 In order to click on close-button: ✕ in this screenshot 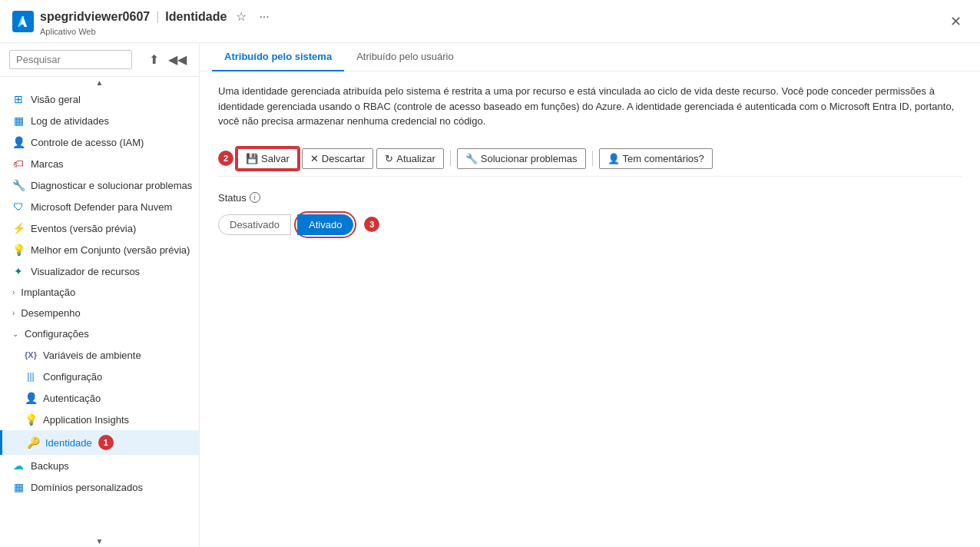, I will do `click(955, 22)`.